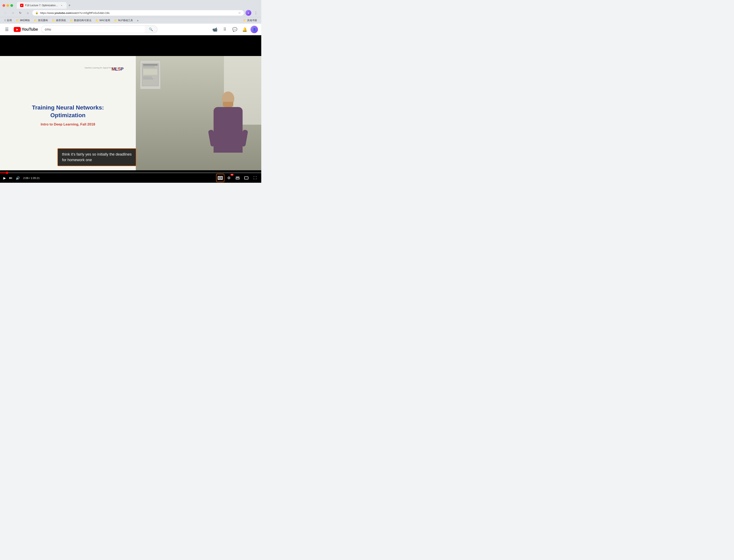 This screenshot has width=734, height=560. Describe the element at coordinates (17, 29) in the screenshot. I see `youtube-logo-icon` at that location.